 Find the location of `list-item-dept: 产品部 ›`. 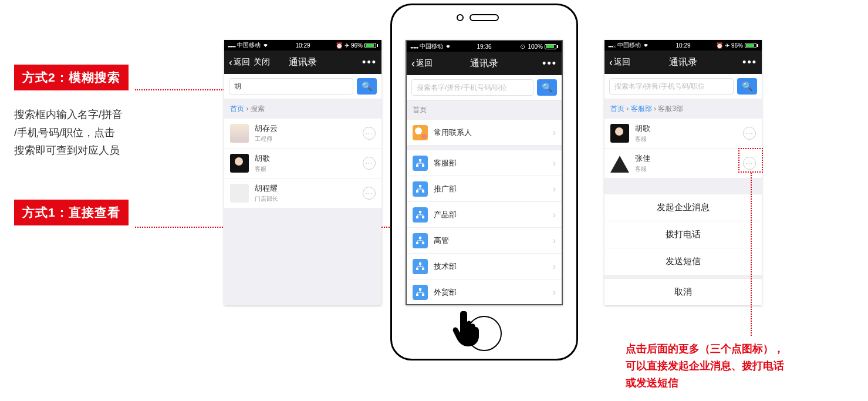

list-item-dept: 产品部 › is located at coordinates (484, 215).